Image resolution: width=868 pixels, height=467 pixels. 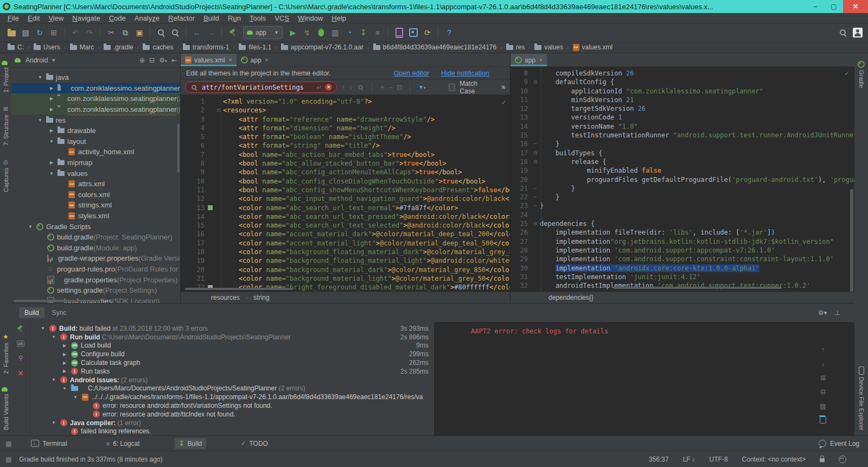 I want to click on breadcrumb-item: C:, so click(x=16, y=47).